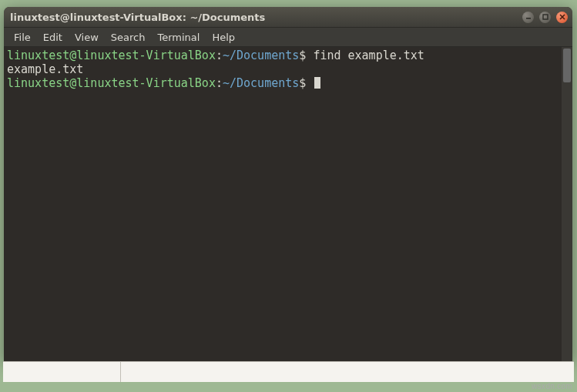  What do you see at coordinates (219, 55) in the screenshot?
I see `prompt-sep: :` at bounding box center [219, 55].